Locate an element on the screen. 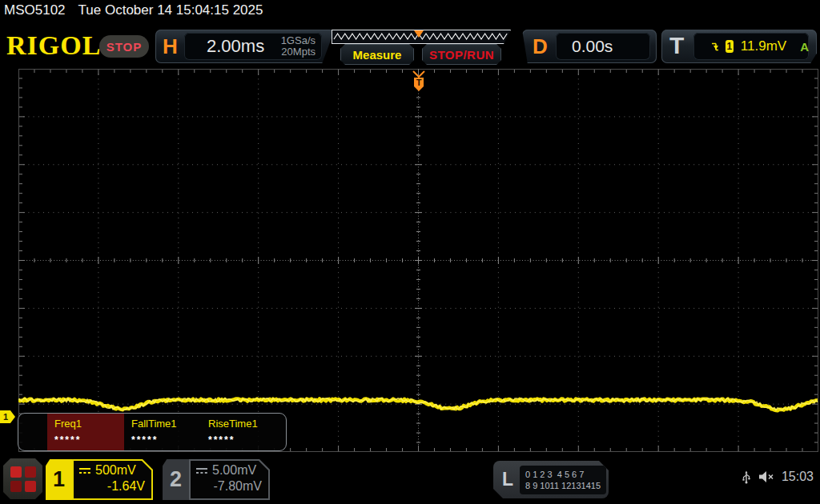  channel1-values-box: 500mV -1.64V is located at coordinates (112, 480).